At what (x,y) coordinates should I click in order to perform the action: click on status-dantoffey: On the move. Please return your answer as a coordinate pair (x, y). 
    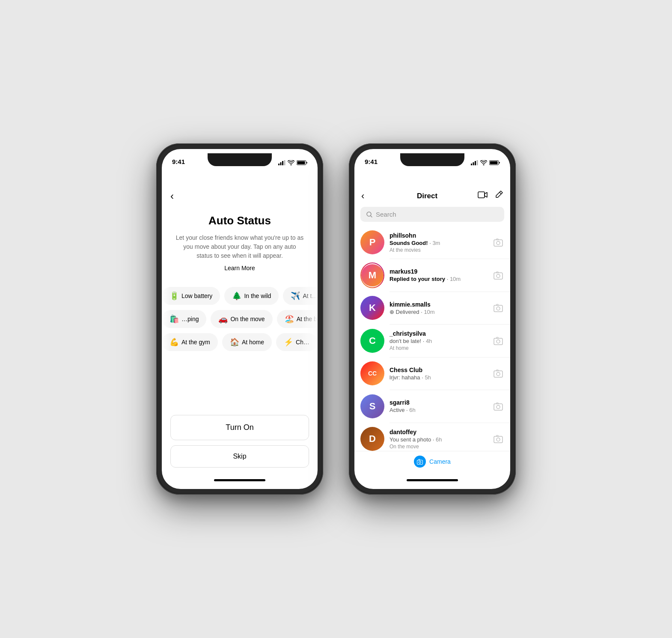
    Looking at the image, I should click on (438, 447).